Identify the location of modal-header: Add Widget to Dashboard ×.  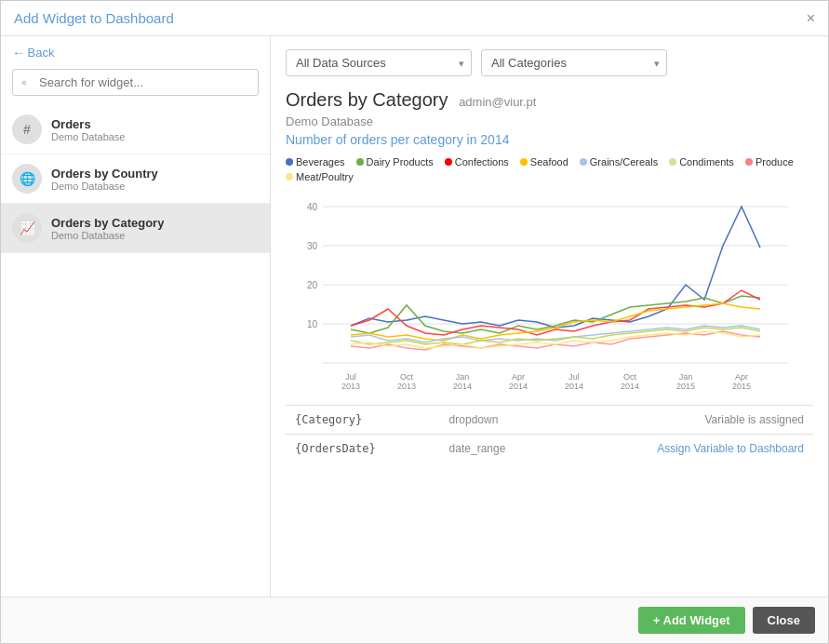
(415, 19).